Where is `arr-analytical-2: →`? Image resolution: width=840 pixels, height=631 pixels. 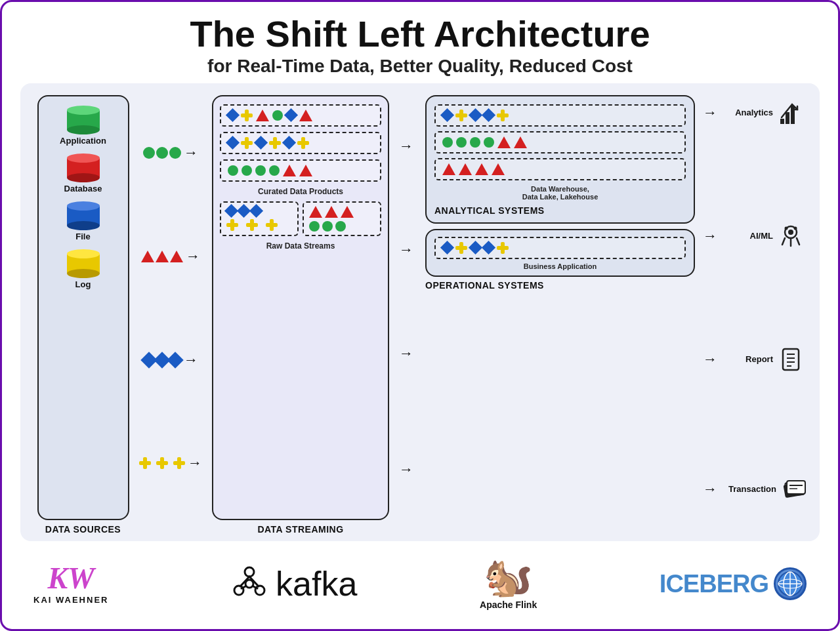
arr-analytical-2: → is located at coordinates (409, 250).